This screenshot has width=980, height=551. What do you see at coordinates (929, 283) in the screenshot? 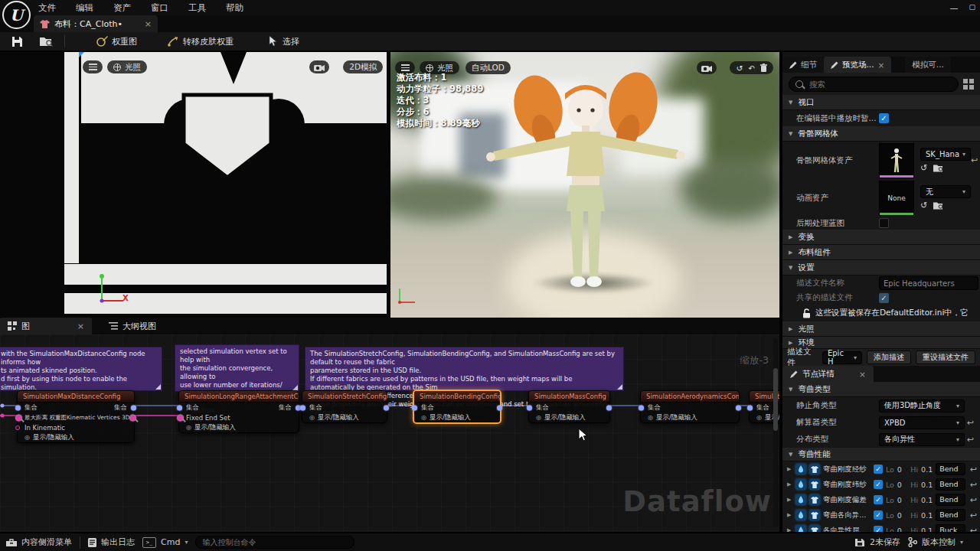
I see `profile-name-input` at bounding box center [929, 283].